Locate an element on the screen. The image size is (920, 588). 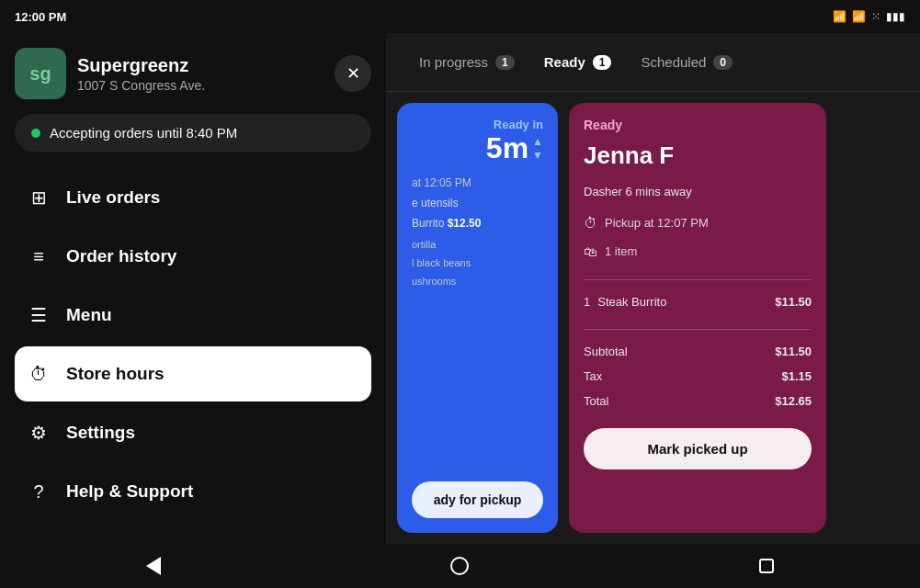
tab-scheduled-badge: 0 is located at coordinates (722, 62).